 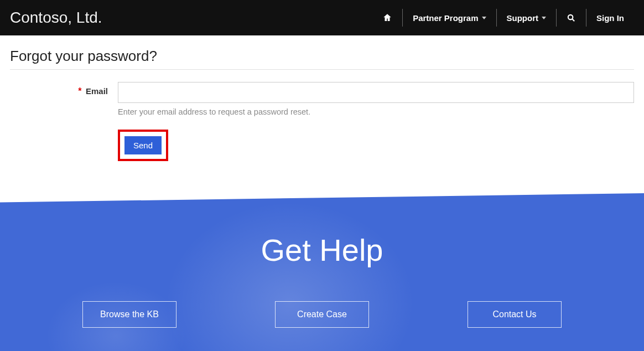 I want to click on nav-partner-label: Partner Program, so click(x=445, y=18).